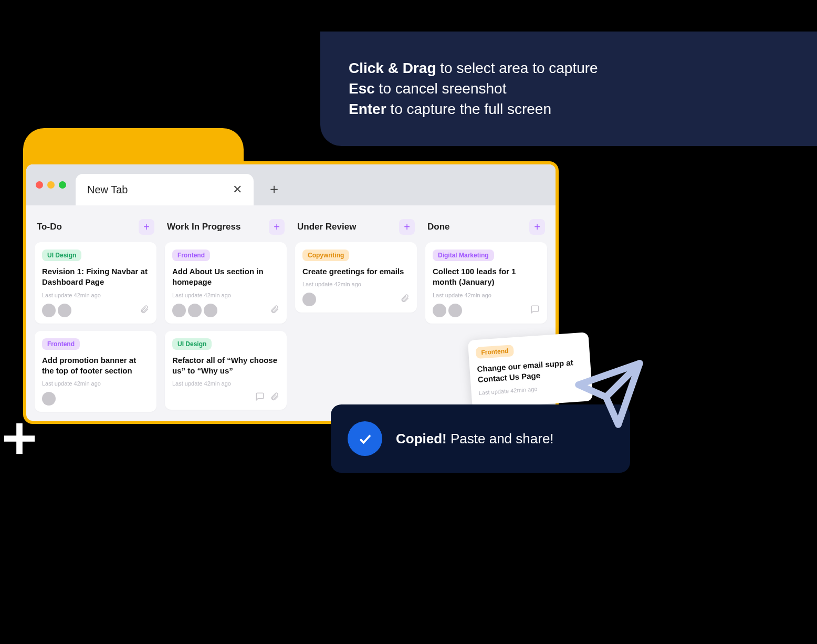 This screenshot has width=817, height=644. I want to click on card-title: Add About Us section in homepage, so click(226, 277).